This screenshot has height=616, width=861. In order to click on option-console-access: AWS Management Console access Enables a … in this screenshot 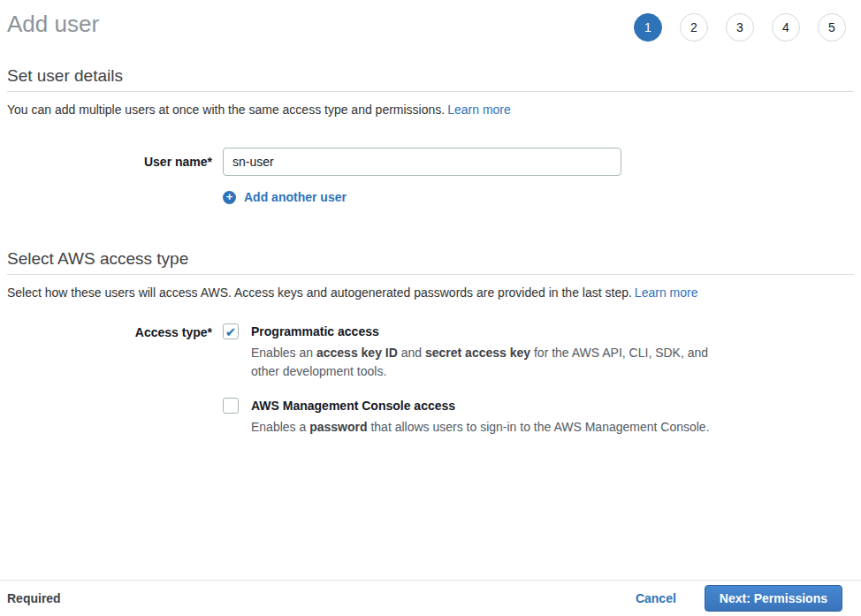, I will do `click(471, 417)`.